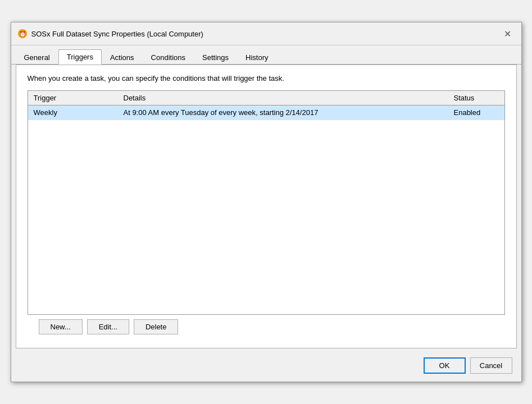 Image resolution: width=532 pixels, height=404 pixels. Describe the element at coordinates (108, 327) in the screenshot. I see `edit-button: Edit...` at that location.